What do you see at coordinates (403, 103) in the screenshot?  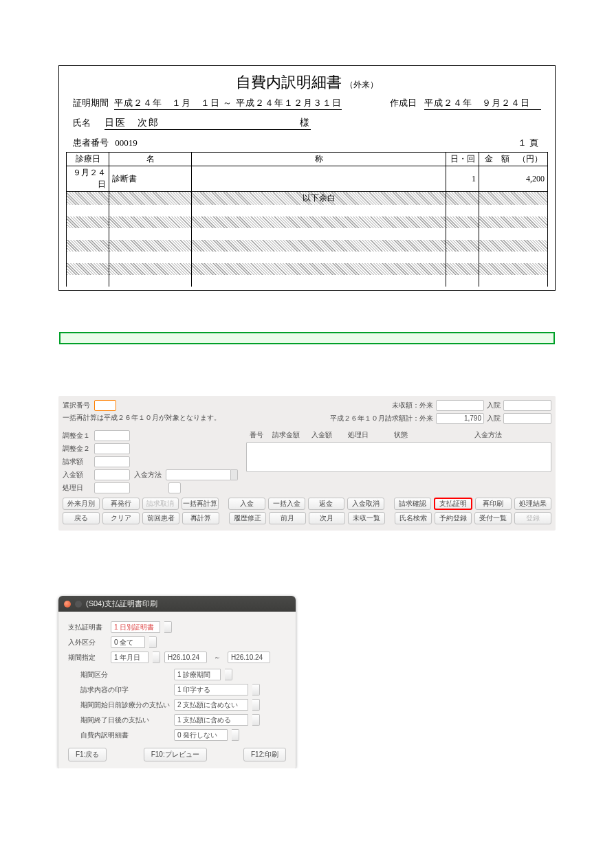 I see `created-label: 作成日` at bounding box center [403, 103].